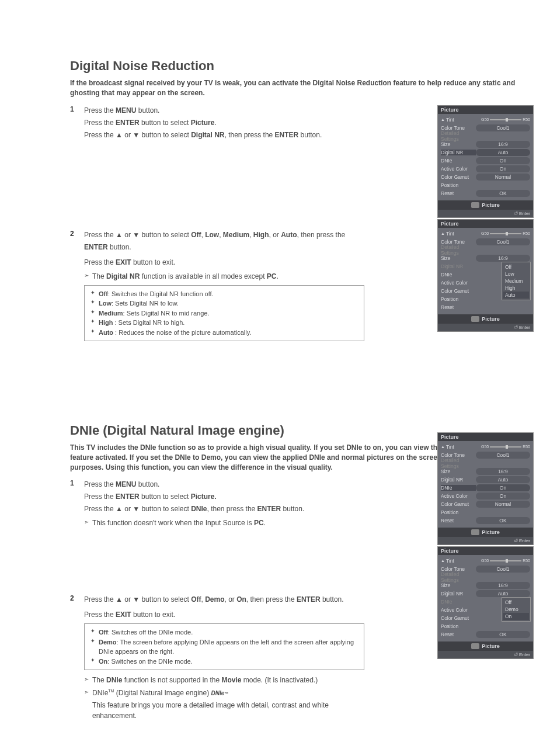 Image resolution: width=557 pixels, height=756 pixels. Describe the element at coordinates (516, 274) in the screenshot. I see `popup-option-low: Low` at that location.